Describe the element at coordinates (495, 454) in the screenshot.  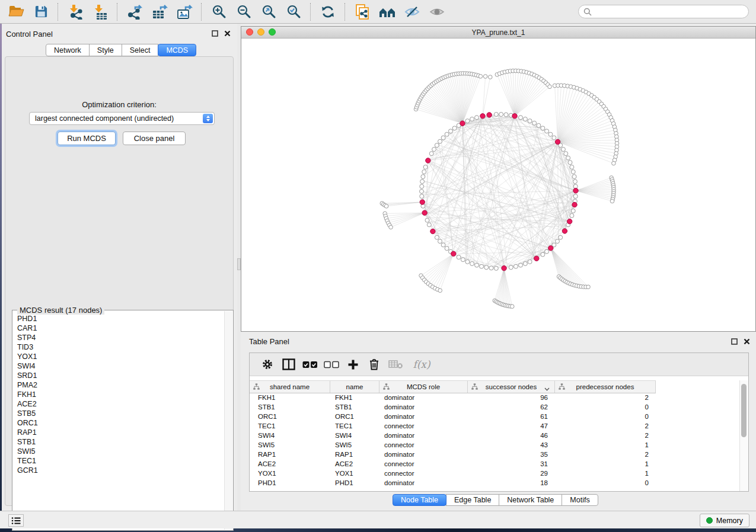
I see `table-row: RAP1RAP1dominator352` at that location.